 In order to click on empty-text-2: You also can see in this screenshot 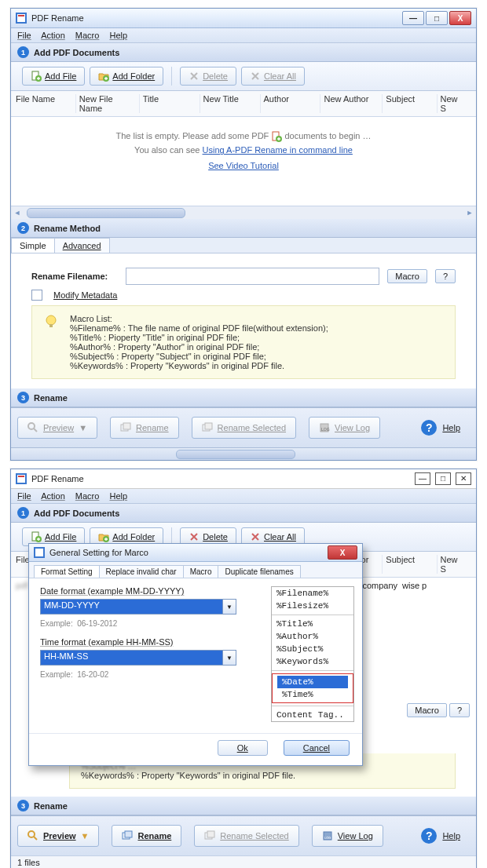, I will do `click(168, 150)`.